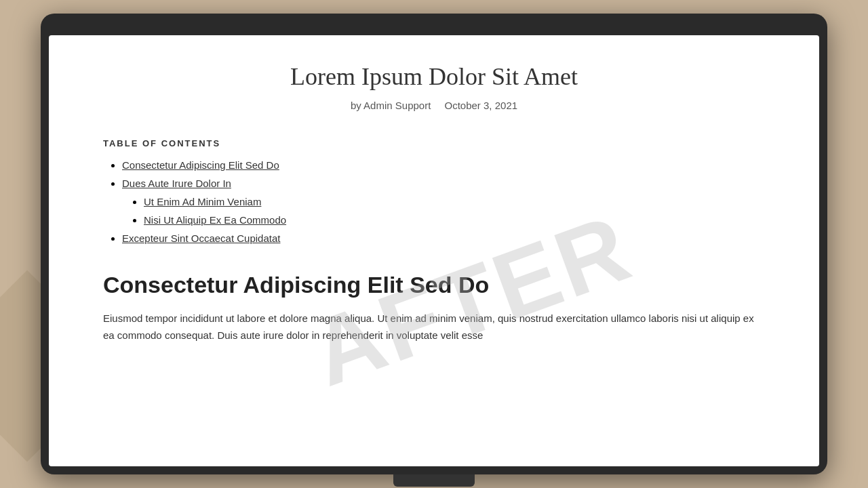 The width and height of the screenshot is (868, 488). I want to click on toc-item-2: Dues Aute Irure Dolor In Ut Enim Ad Mini…, so click(443, 202).